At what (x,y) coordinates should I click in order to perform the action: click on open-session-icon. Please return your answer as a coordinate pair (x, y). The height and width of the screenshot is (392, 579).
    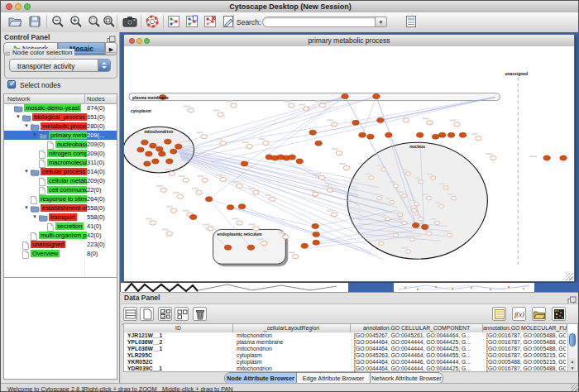
    Looking at the image, I should click on (15, 22).